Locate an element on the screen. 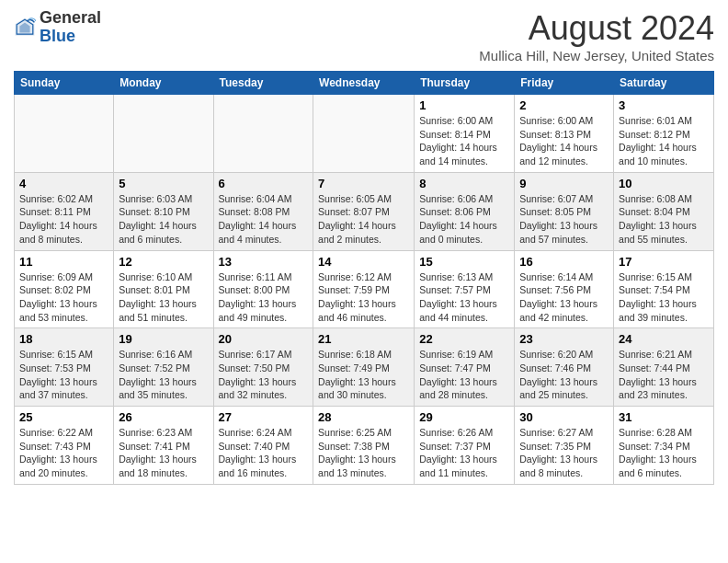  day-cell: 17Sunrise: 6:15 AMSunset: 7:54 PMDayligh… is located at coordinates (664, 289).